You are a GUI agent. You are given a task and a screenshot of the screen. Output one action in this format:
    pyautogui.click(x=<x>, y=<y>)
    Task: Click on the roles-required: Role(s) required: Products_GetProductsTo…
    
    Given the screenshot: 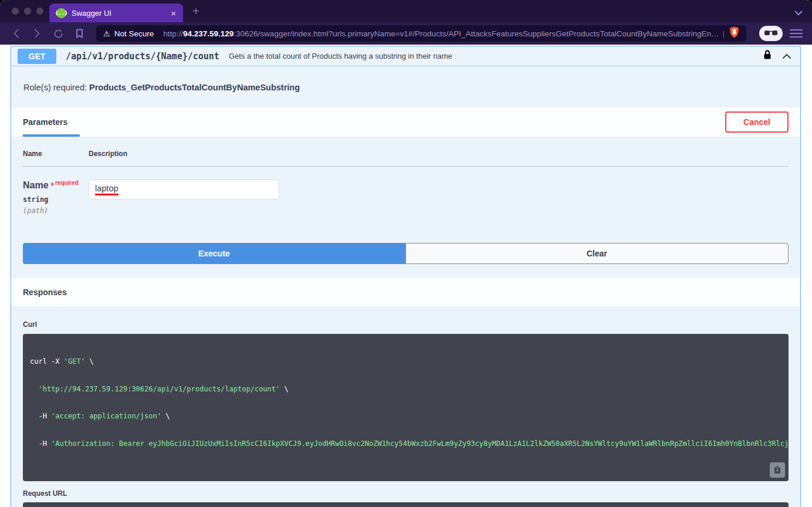 What is the action you would take?
    pyautogui.click(x=406, y=87)
    